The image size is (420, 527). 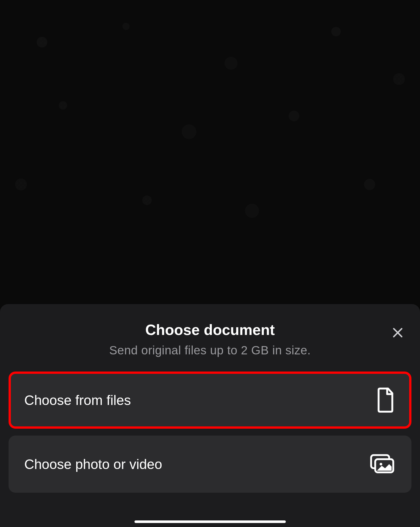 I want to click on option-label: Choose from files, so click(x=78, y=400).